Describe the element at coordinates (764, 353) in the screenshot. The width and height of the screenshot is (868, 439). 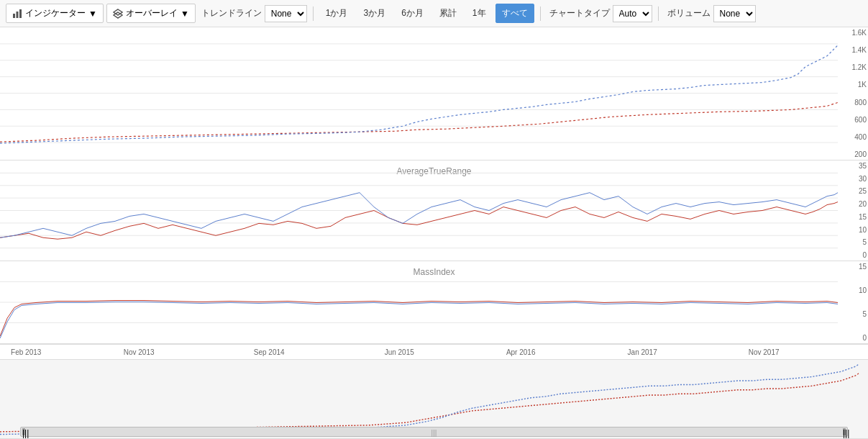
I see `x-label-nov2017: Nov 2017` at that location.